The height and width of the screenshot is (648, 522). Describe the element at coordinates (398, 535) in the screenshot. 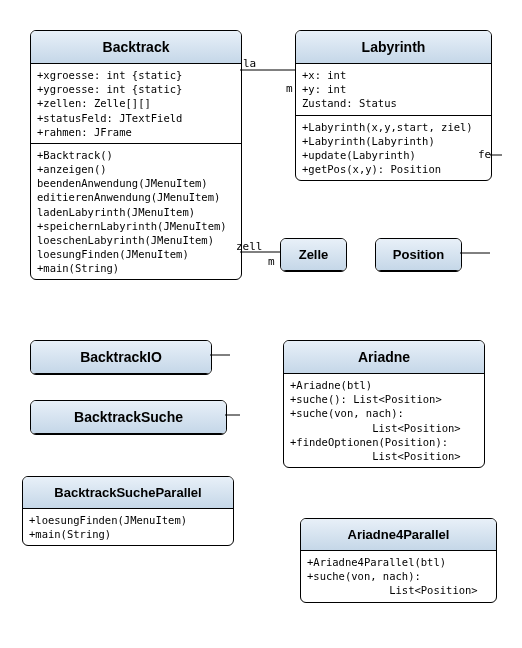

I see `class-title: Ariadne4Parallel` at that location.